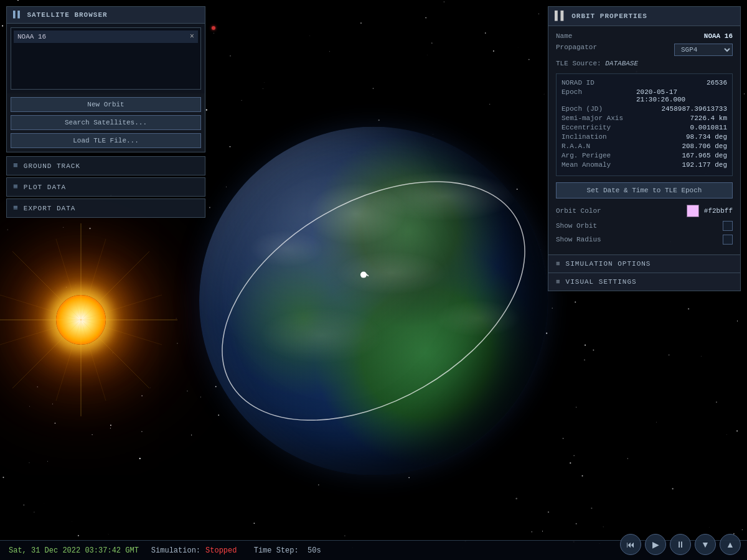  I want to click on satellite-item: NOAA 16 ×, so click(106, 37).